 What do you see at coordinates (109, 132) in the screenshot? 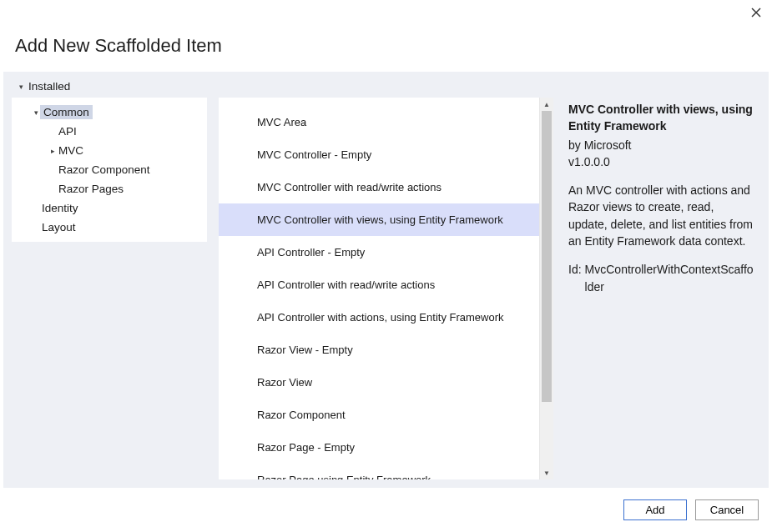
I see `tree-item: API` at bounding box center [109, 132].